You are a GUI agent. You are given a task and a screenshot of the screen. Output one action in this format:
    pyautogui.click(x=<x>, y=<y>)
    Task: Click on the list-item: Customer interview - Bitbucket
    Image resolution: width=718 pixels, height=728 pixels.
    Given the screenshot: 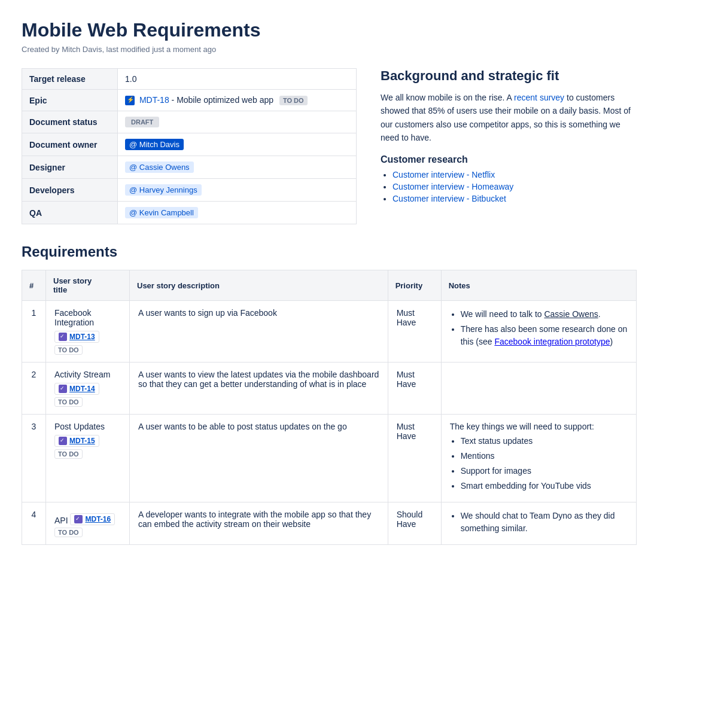 What is the action you would take?
    pyautogui.click(x=515, y=199)
    